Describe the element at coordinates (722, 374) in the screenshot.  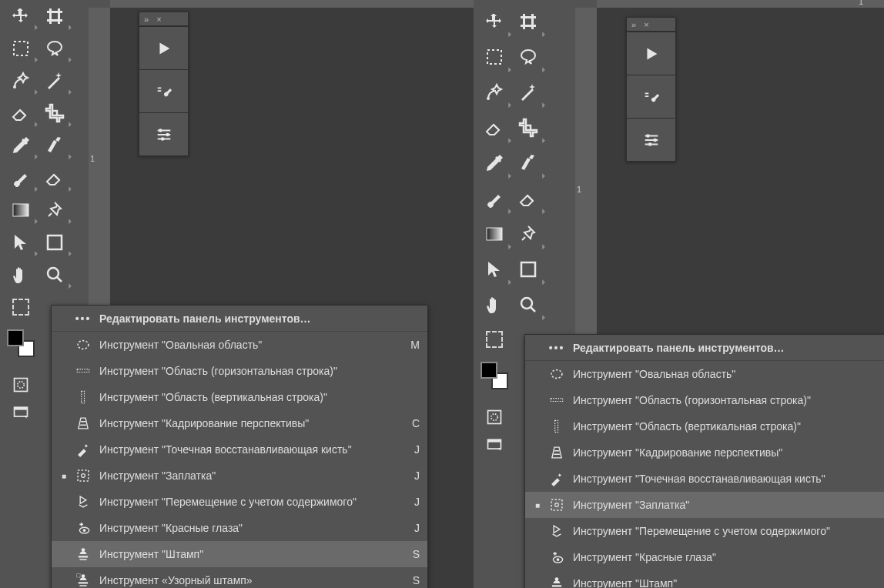
I see `flyout-item-label: Инструмент "Овальная область"` at that location.